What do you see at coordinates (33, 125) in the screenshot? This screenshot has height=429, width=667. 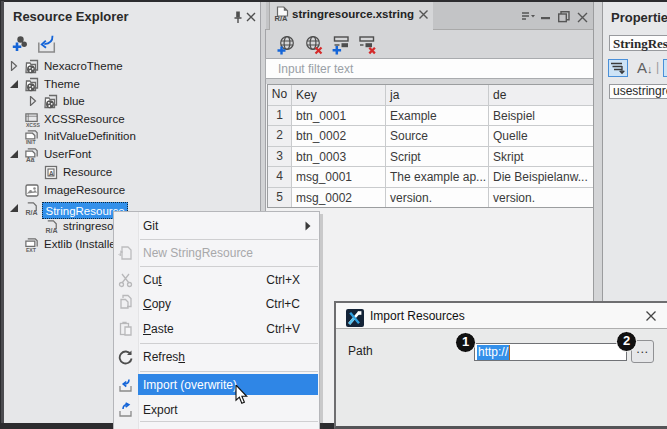 I see `svg-text: XCSS` at bounding box center [33, 125].